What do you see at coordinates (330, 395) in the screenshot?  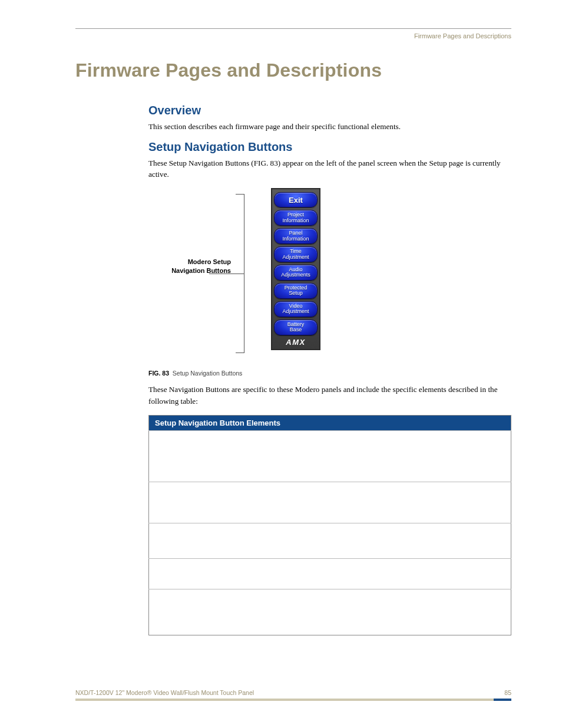 I see `setup-nav-body2: These Navigation Buttons are specific to…` at bounding box center [330, 395].